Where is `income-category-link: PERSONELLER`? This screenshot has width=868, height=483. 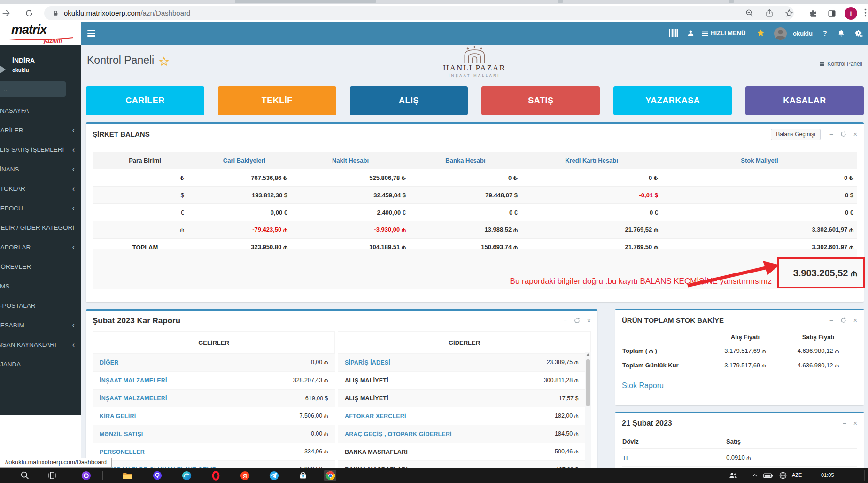 income-category-link: PERSONELLER is located at coordinates (168, 452).